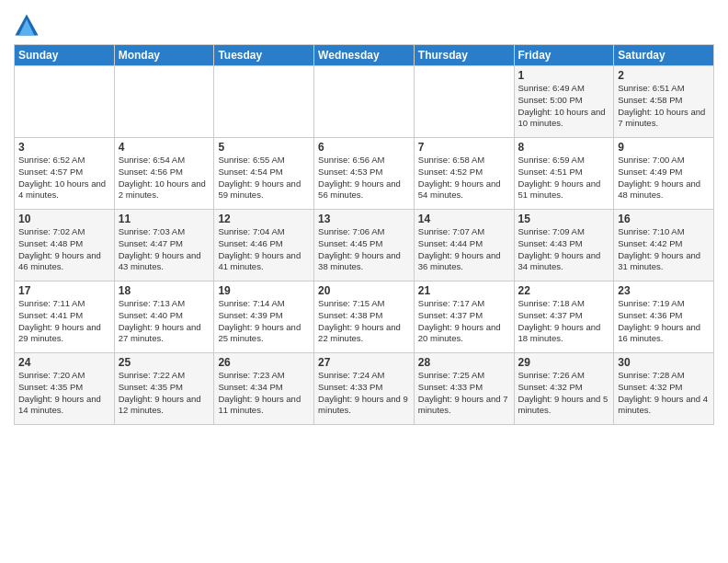 This screenshot has height=563, width=728. I want to click on day-number: 3, so click(64, 147).